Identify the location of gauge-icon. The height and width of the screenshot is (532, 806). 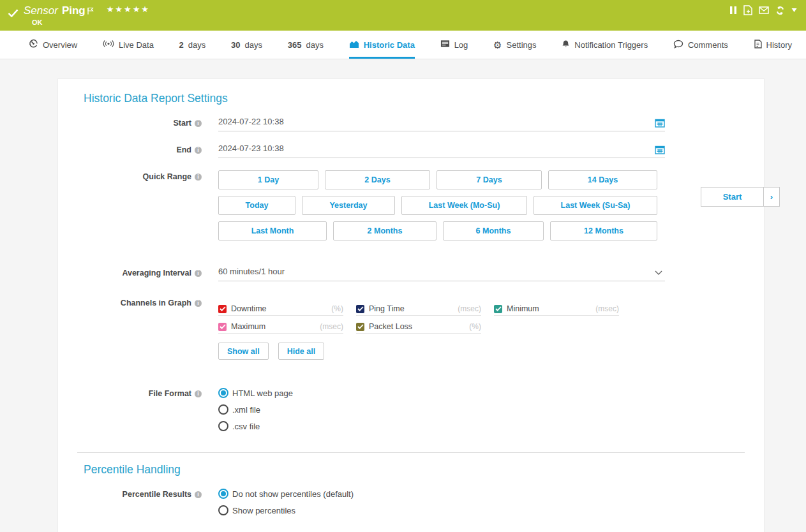
(33, 45).